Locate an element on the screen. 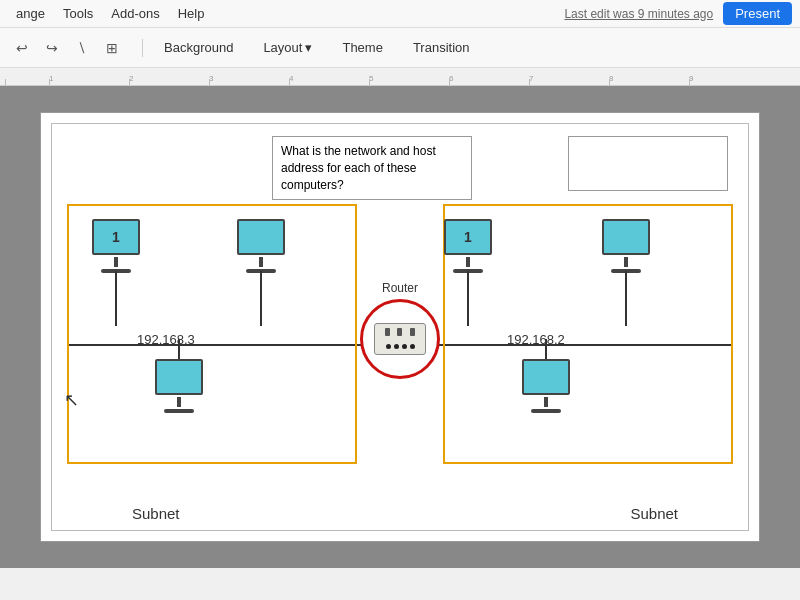  last-edit-text: Last edit was 9 minutes ago is located at coordinates (638, 14).